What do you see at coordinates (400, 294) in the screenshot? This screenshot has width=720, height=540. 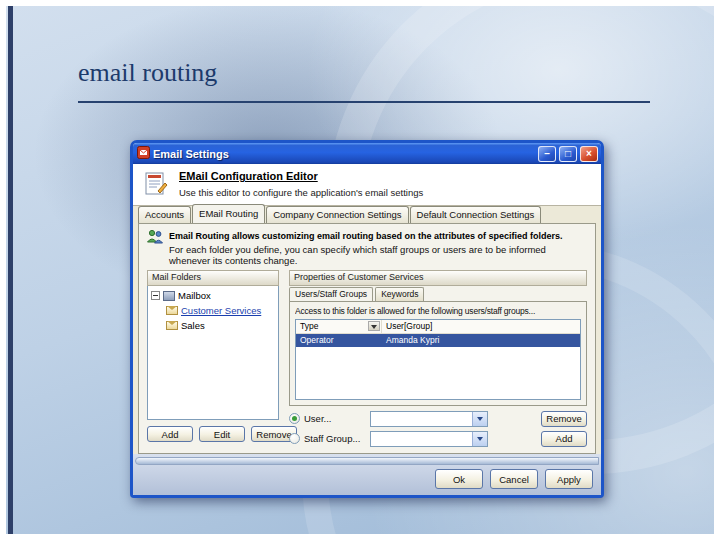 I see `tab-keywords: Keywords` at bounding box center [400, 294].